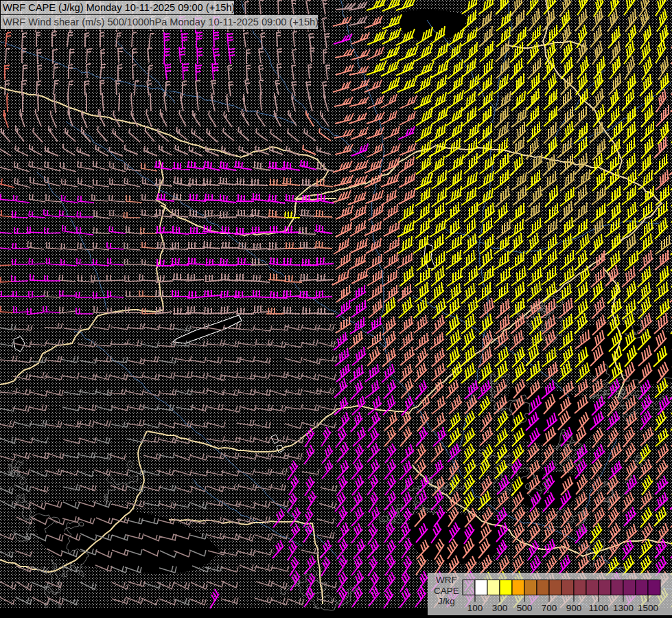 The height and width of the screenshot is (618, 672). I want to click on svg-text: 1100, so click(599, 608).